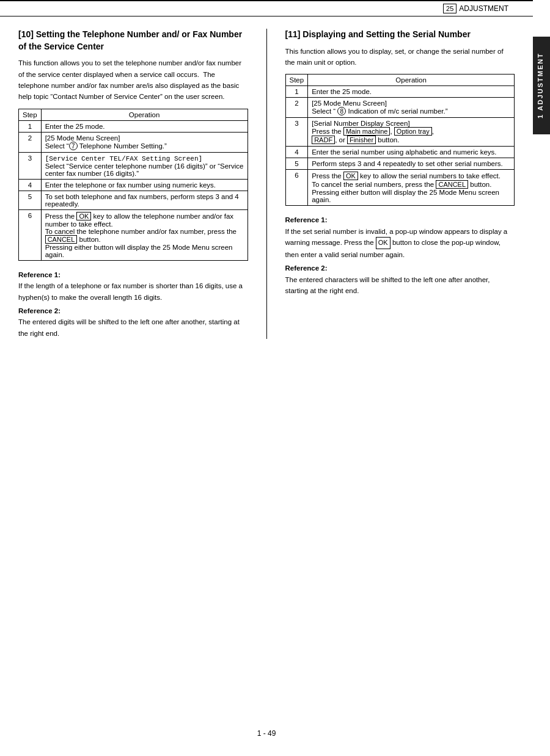 The height and width of the screenshot is (756, 550). I want to click on page-footer: 1 - 49, so click(266, 733).